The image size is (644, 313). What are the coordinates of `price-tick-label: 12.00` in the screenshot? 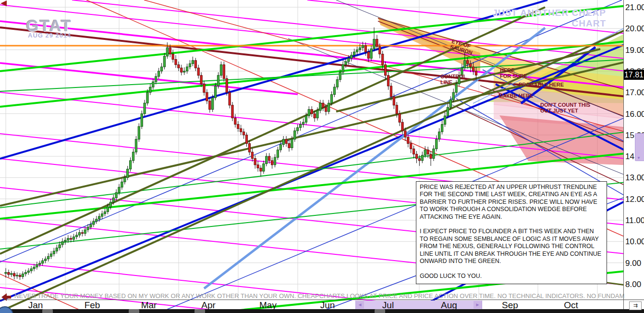 It's located at (635, 200).